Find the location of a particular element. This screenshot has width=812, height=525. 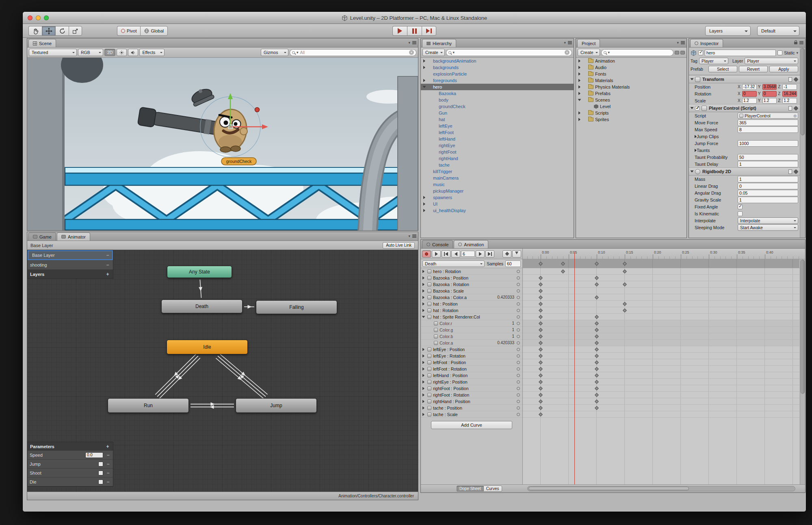

ground-check-label: groundCheck is located at coordinates (239, 161).